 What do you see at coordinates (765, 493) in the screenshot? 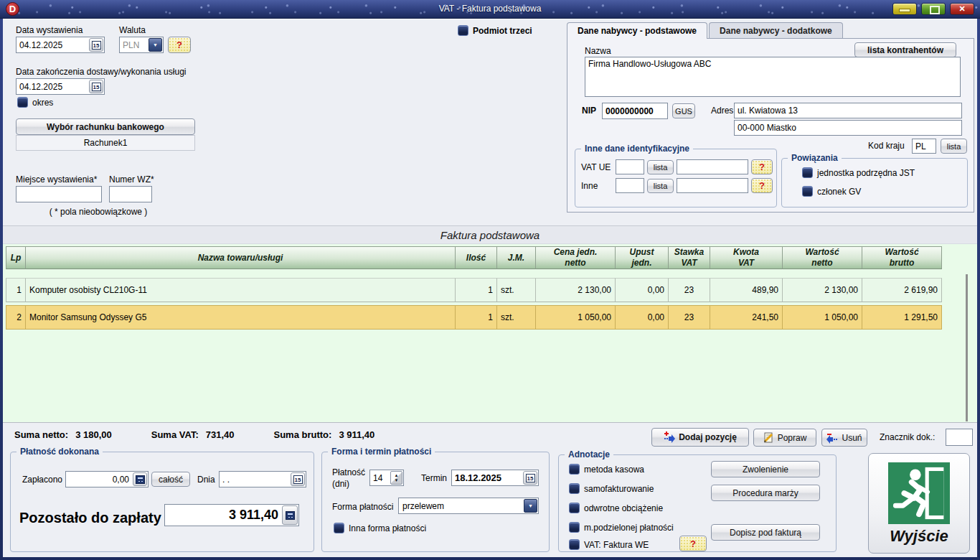
I see `procedura-marzy-button: Procedura marży` at bounding box center [765, 493].